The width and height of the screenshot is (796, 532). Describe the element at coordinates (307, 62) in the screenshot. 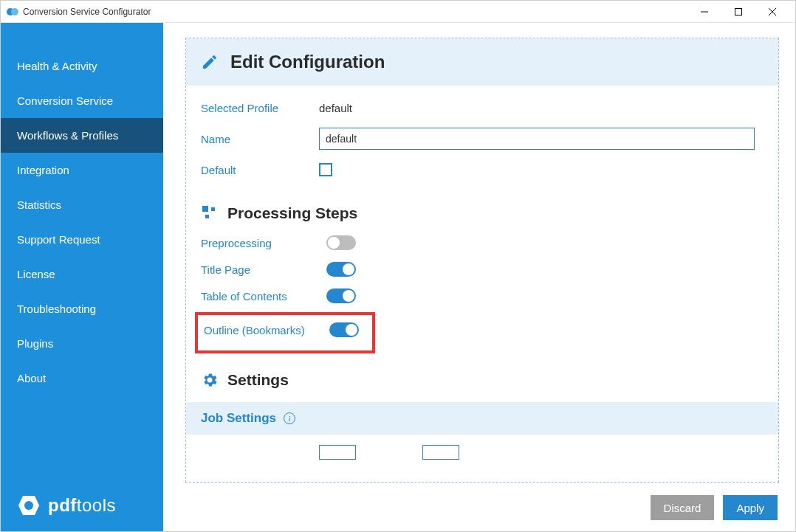

I see `panel-title: Edit Configuration` at that location.